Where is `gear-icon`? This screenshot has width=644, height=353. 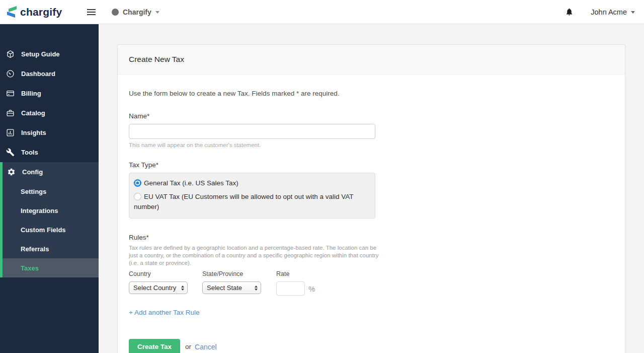
gear-icon is located at coordinates (11, 172).